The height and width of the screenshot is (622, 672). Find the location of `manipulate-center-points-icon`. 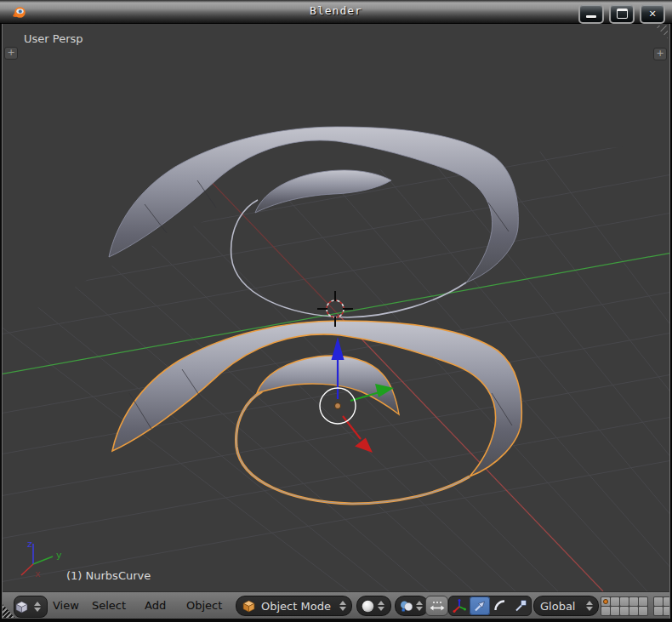

manipulate-center-points-icon is located at coordinates (437, 606).